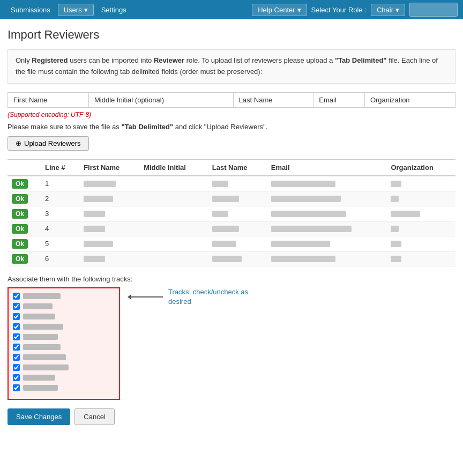  I want to click on nav-left: Submissions Users ▾ Settings, so click(69, 10).